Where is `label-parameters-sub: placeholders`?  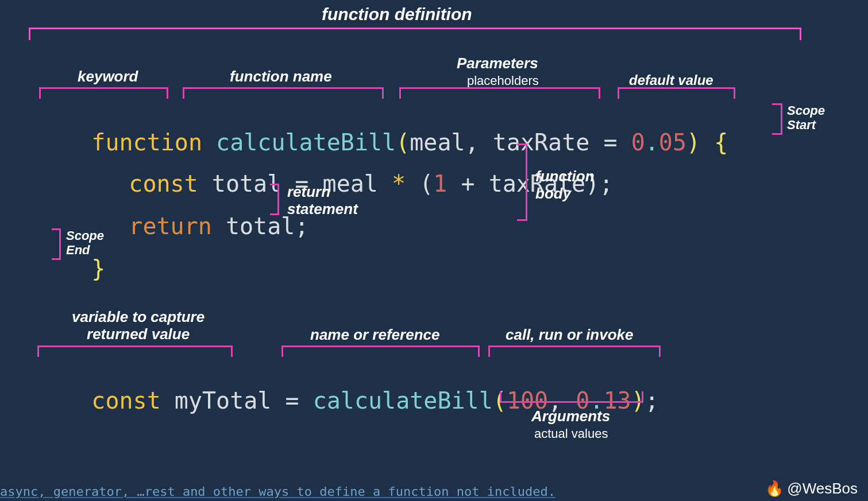
label-parameters-sub: placeholders is located at coordinates (503, 81).